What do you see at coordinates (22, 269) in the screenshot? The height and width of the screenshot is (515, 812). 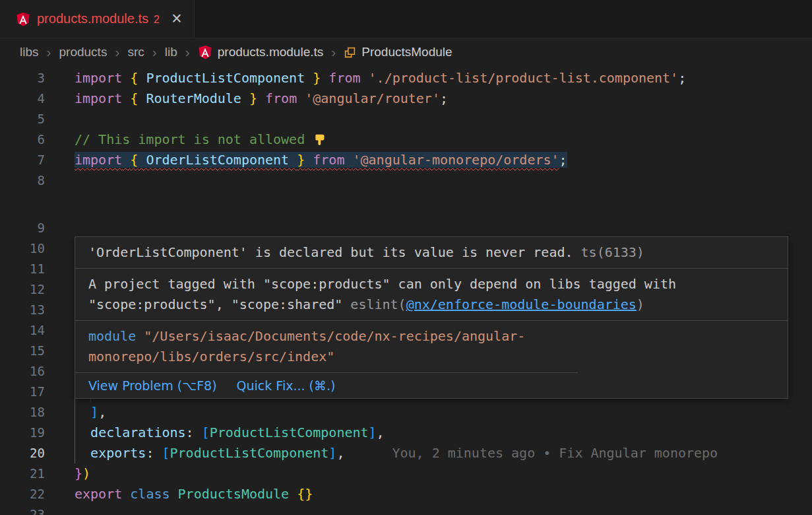 I see `line-number: 11` at bounding box center [22, 269].